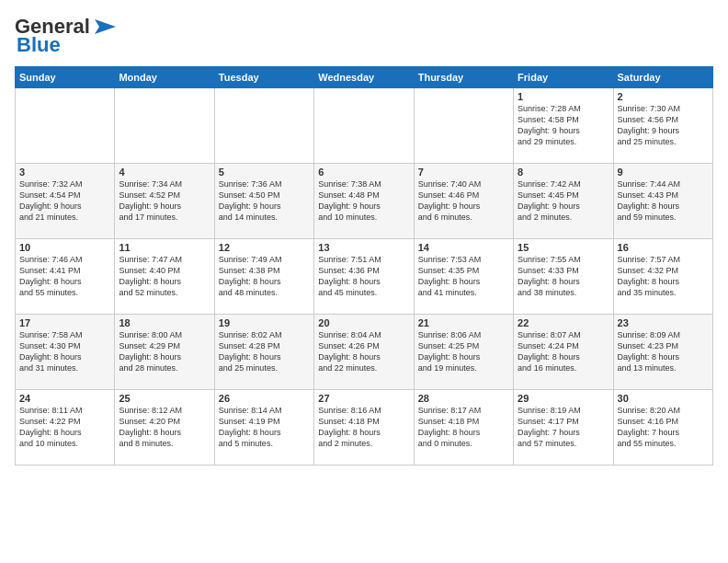 The height and width of the screenshot is (563, 728). Describe the element at coordinates (364, 351) in the screenshot. I see `day-info: Sunrise: 8:04 AM Sunset: 4:26 PM Dayligh…` at that location.